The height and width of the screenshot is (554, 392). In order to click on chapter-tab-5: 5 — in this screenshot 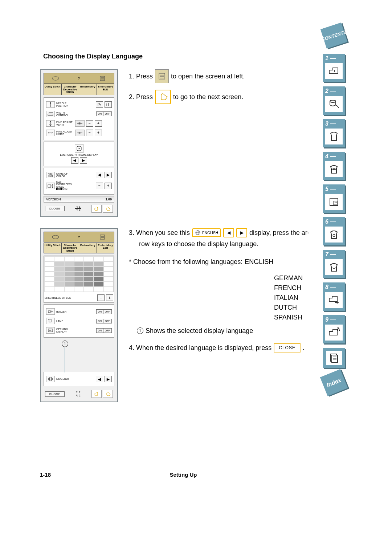, I will do `click(334, 199)`.